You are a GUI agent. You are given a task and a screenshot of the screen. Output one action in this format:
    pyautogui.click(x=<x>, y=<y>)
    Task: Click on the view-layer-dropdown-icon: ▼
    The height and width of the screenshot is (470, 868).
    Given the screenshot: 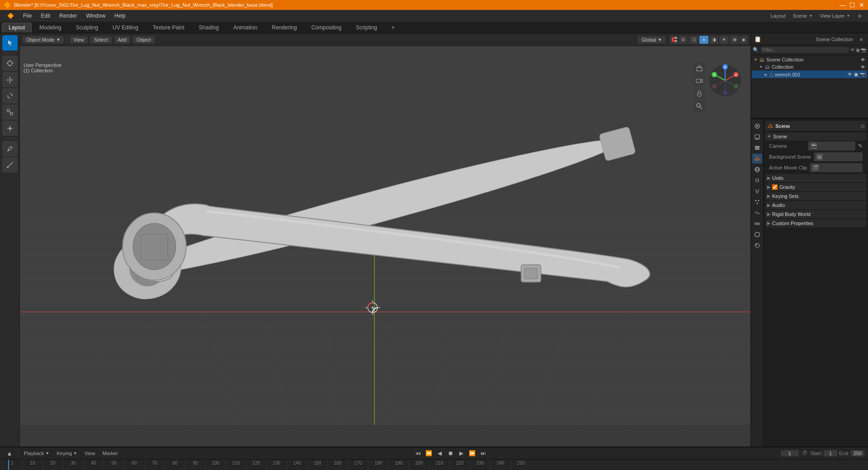 What is the action you would take?
    pyautogui.click(x=848, y=16)
    